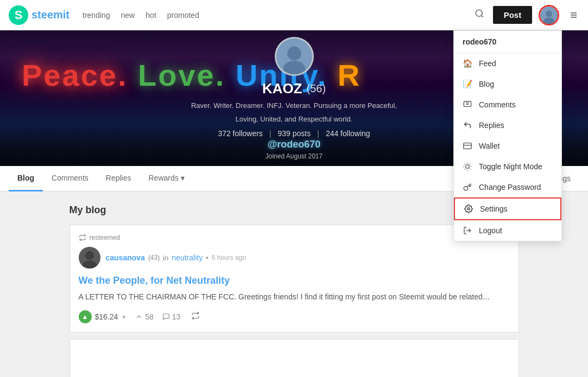 The width and height of the screenshot is (588, 377). What do you see at coordinates (294, 258) in the screenshot?
I see `post-author-row: causanova (43) in neutrality • 6 hours a…` at bounding box center [294, 258].